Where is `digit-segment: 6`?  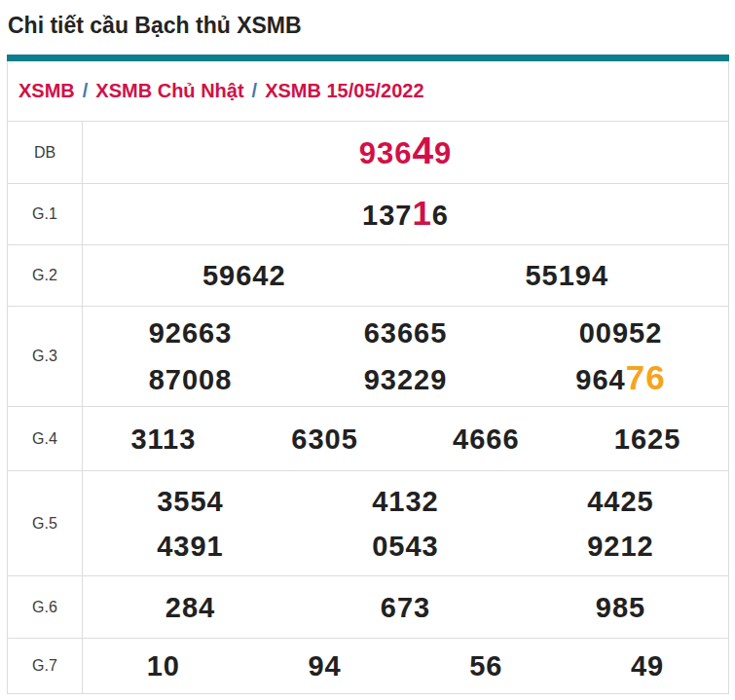 digit-segment: 6 is located at coordinates (440, 215).